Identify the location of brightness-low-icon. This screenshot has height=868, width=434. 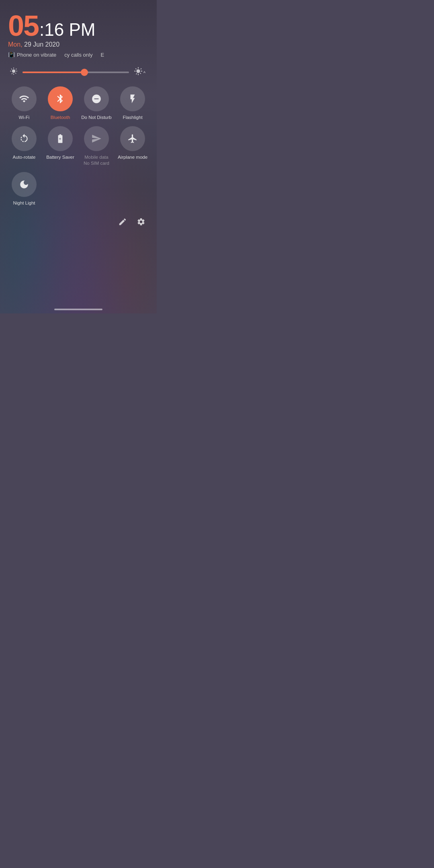
(14, 72).